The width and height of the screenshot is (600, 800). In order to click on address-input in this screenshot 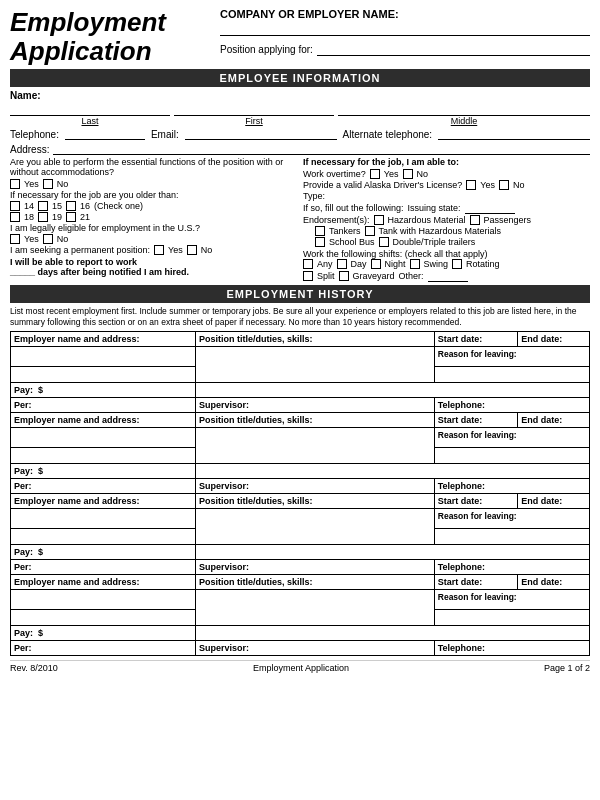, I will do `click(322, 148)`.